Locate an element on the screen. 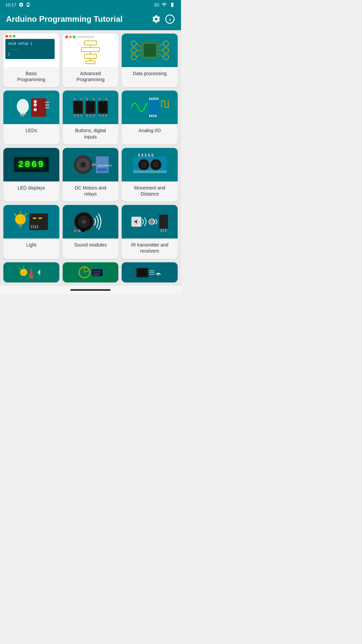 The image size is (362, 644). card-label-dc-motors-relays: DC Motors andrelays is located at coordinates (90, 192).